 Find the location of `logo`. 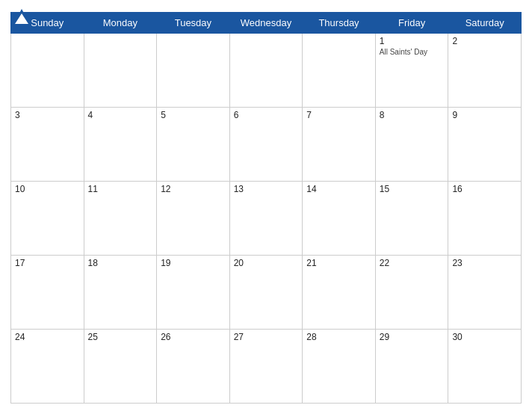

logo is located at coordinates (22, 19).